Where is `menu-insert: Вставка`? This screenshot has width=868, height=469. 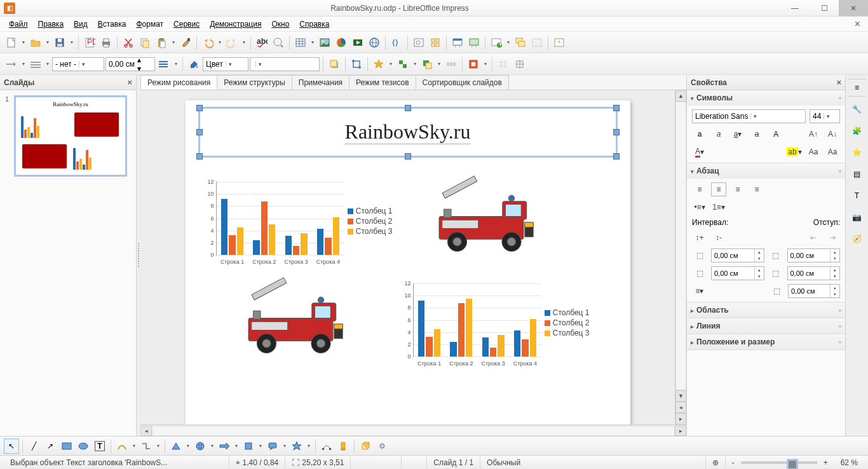 menu-insert: Вставка is located at coordinates (112, 24).